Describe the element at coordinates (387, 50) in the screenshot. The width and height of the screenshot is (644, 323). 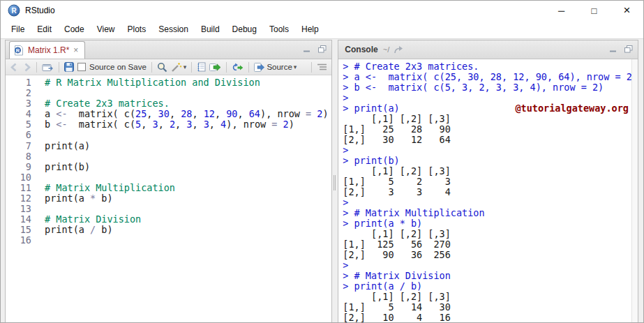
I see `console-working-directory: ~/` at that location.